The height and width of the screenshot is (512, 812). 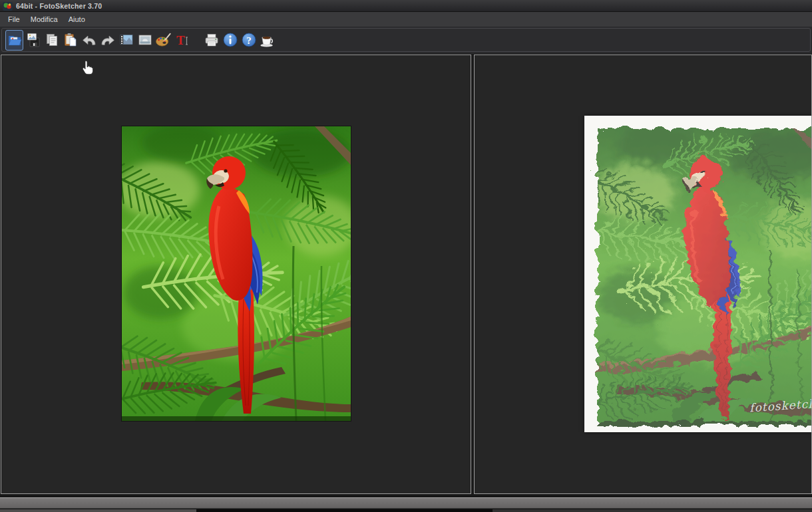 What do you see at coordinates (182, 40) in the screenshot?
I see `add-text-button: T` at bounding box center [182, 40].